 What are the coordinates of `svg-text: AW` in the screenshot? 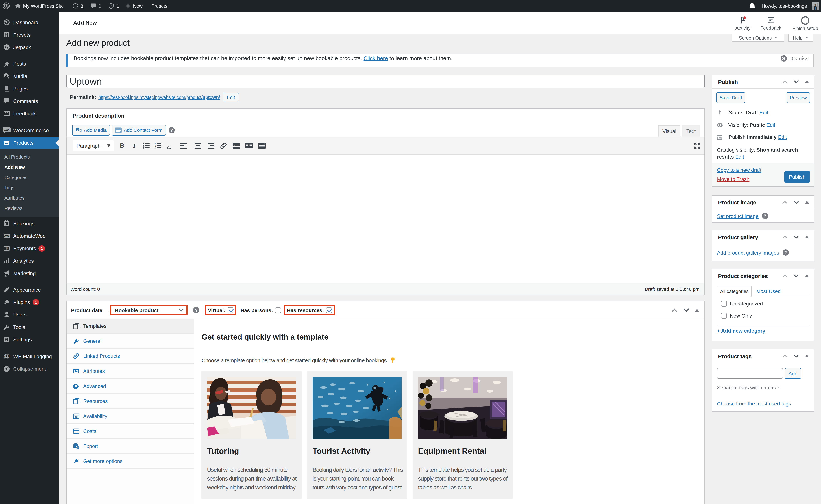 It's located at (7, 236).